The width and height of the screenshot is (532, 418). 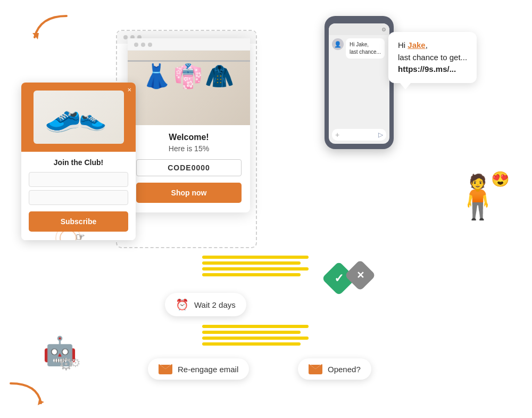 I want to click on subscribe-button-wrap: Subscribe ☞, so click(x=79, y=220).